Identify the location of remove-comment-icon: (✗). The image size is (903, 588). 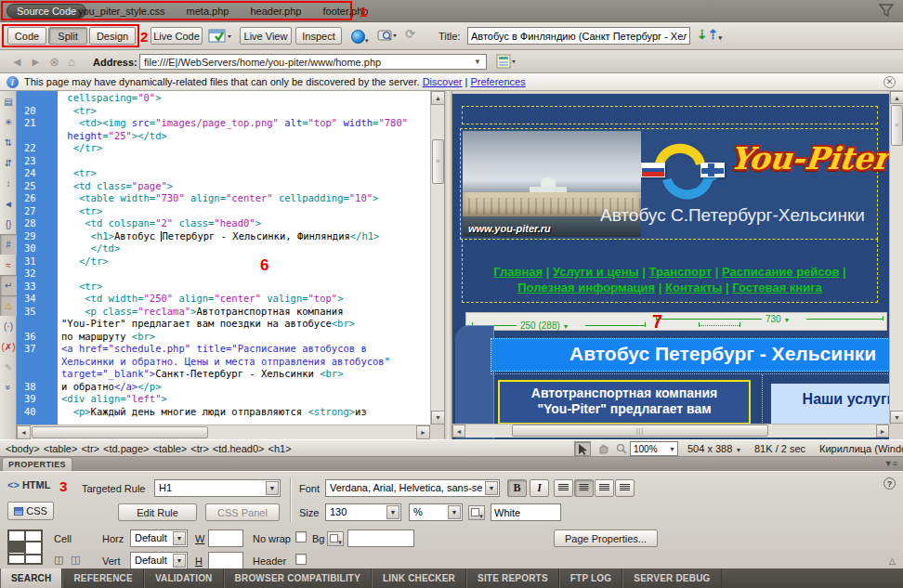
(8, 346).